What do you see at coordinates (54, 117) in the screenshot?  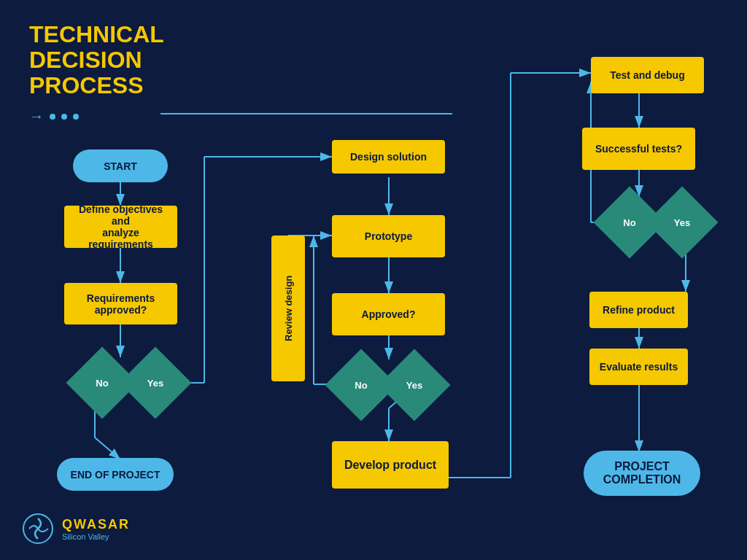 I see `subtitle-decoration: →` at bounding box center [54, 117].